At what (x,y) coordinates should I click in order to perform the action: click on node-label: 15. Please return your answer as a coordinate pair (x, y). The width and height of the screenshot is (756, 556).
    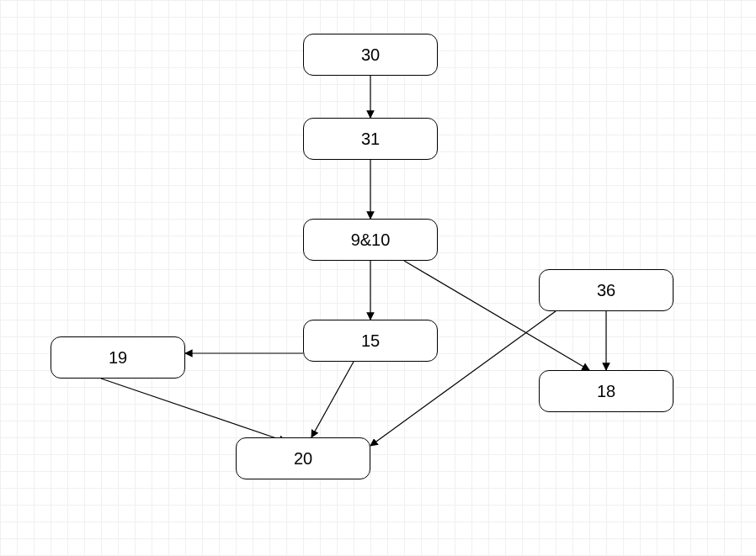
    Looking at the image, I should click on (370, 342).